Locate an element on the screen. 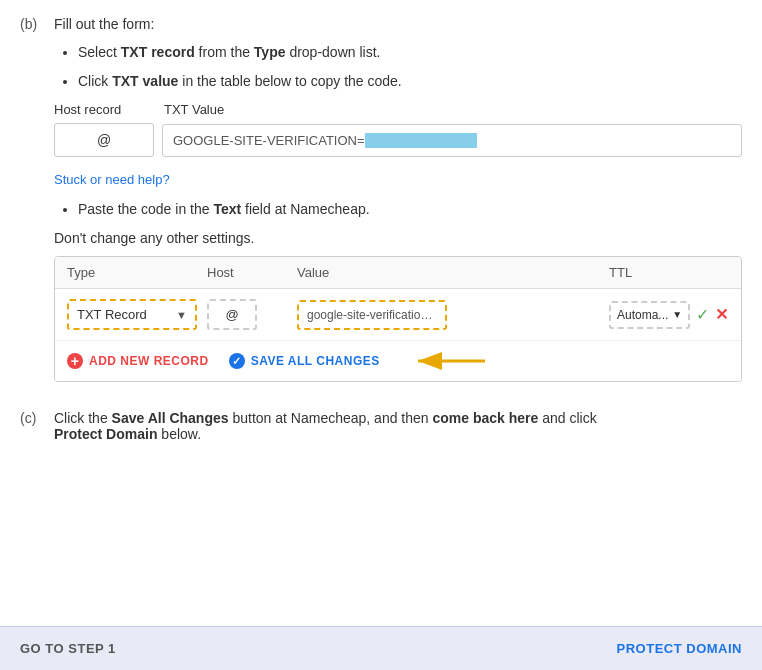 The width and height of the screenshot is (762, 670). txt-value-field: GOOGLE-SITE-VERIFICATION= is located at coordinates (452, 140).